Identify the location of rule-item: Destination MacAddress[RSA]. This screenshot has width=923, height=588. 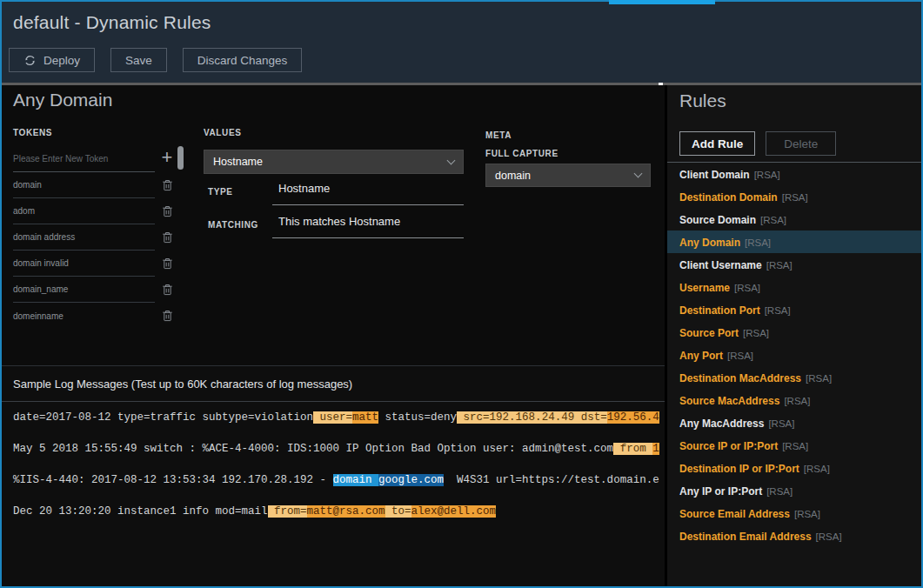
(794, 378).